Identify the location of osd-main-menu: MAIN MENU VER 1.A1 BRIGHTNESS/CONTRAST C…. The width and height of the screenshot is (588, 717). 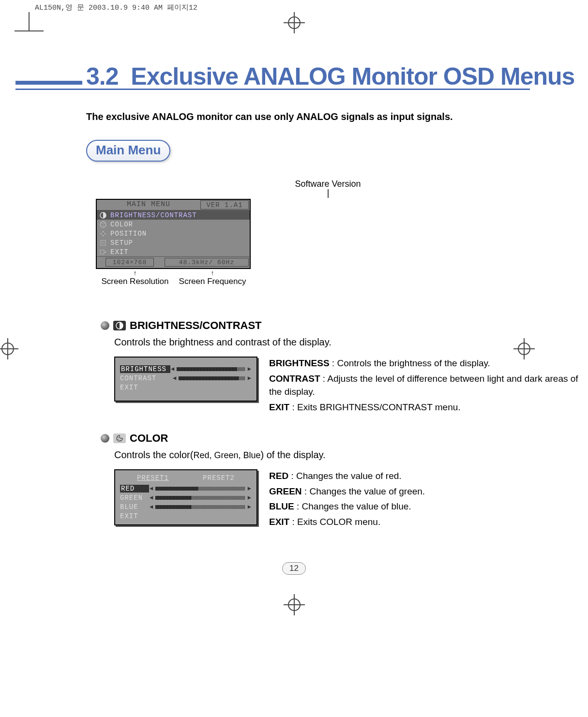
(173, 234).